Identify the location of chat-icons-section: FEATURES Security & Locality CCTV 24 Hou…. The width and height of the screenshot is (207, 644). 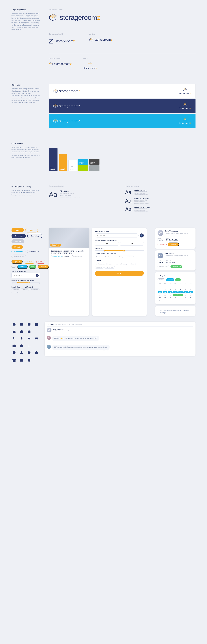
(104, 345).